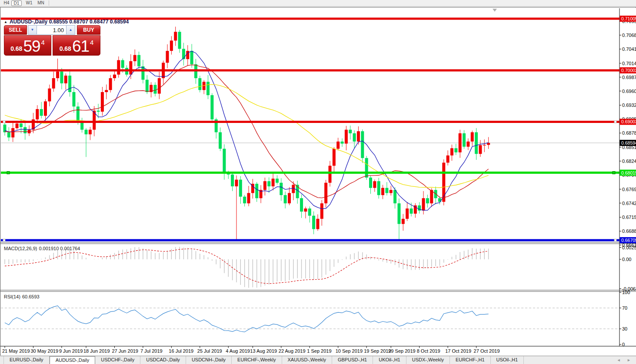  I want to click on chart-tab-usdcnh-daily: USDCNH-,Daily, so click(209, 360).